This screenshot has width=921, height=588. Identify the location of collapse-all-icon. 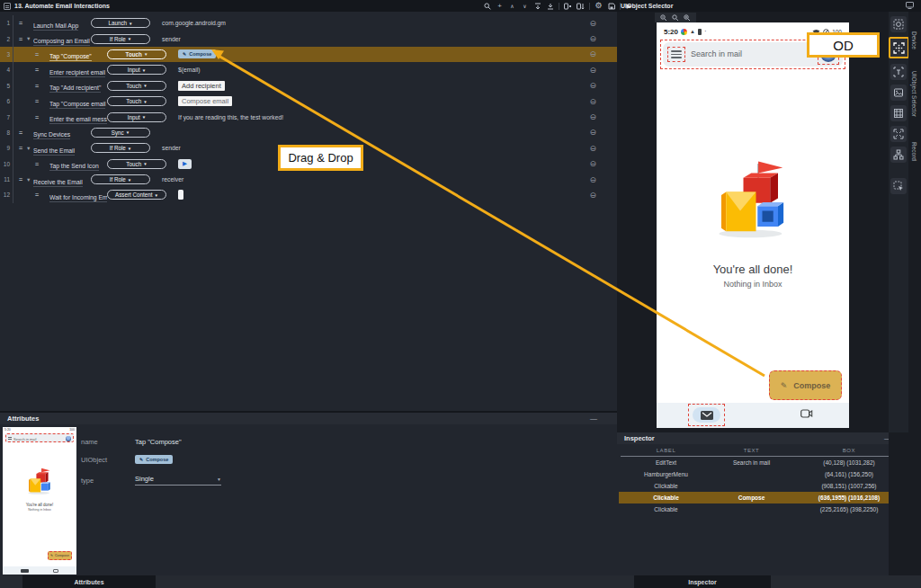
(538, 5).